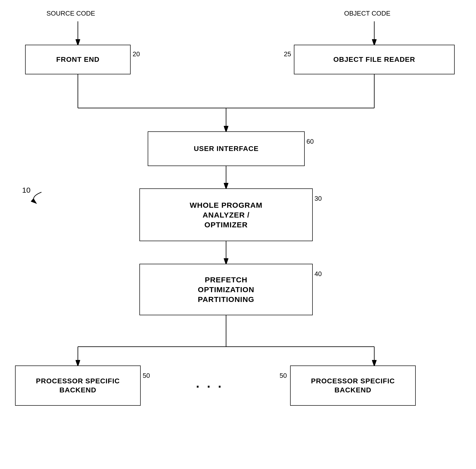 This screenshot has height=469, width=476. I want to click on user-interface-box: USER INTERFACE, so click(226, 149).